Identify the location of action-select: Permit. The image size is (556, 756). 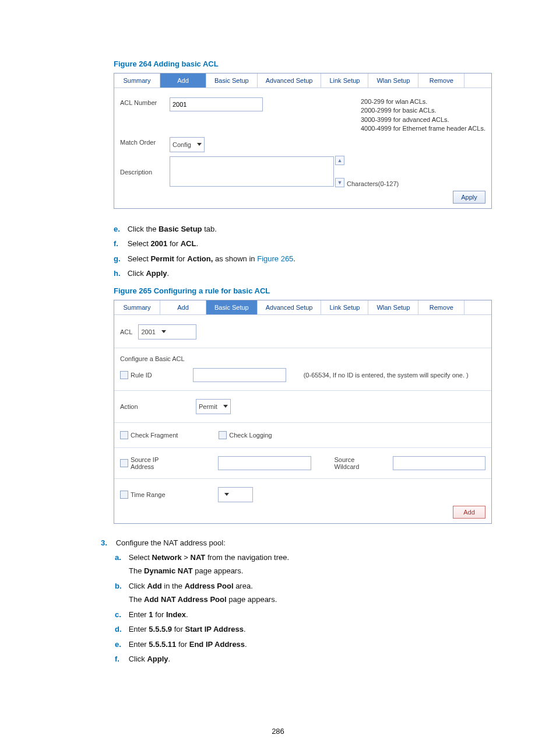
(213, 407).